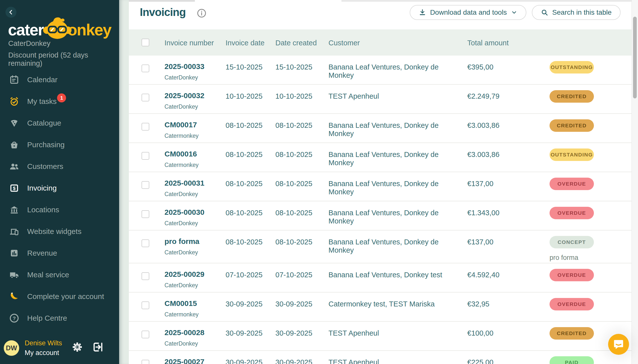 The image size is (638, 364). Describe the element at coordinates (193, 96) in the screenshot. I see `invoice-number-link: 2025-00032` at that location.